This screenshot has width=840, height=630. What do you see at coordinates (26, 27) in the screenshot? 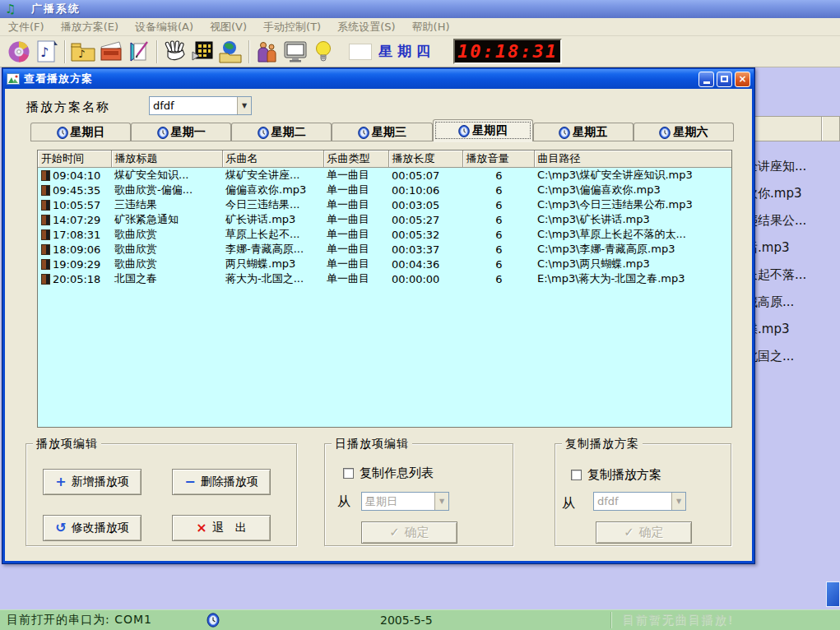
I see `menu-item: 文件(F)` at bounding box center [26, 27].